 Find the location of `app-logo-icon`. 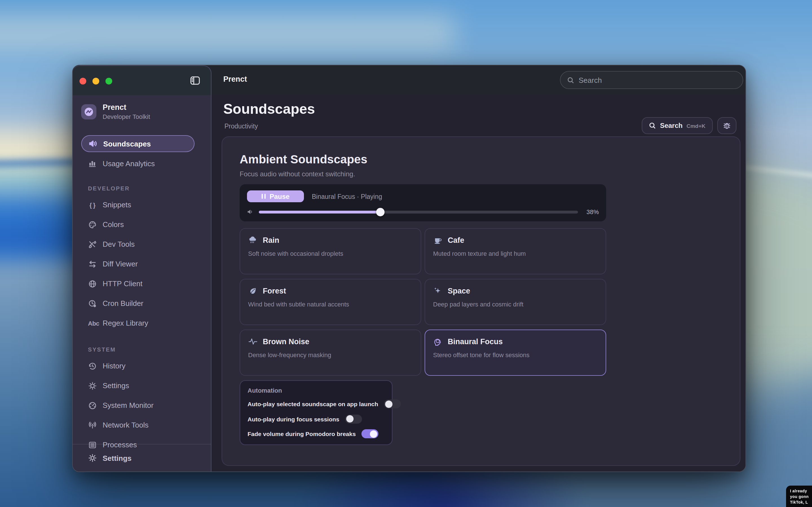

app-logo-icon is located at coordinates (89, 112).